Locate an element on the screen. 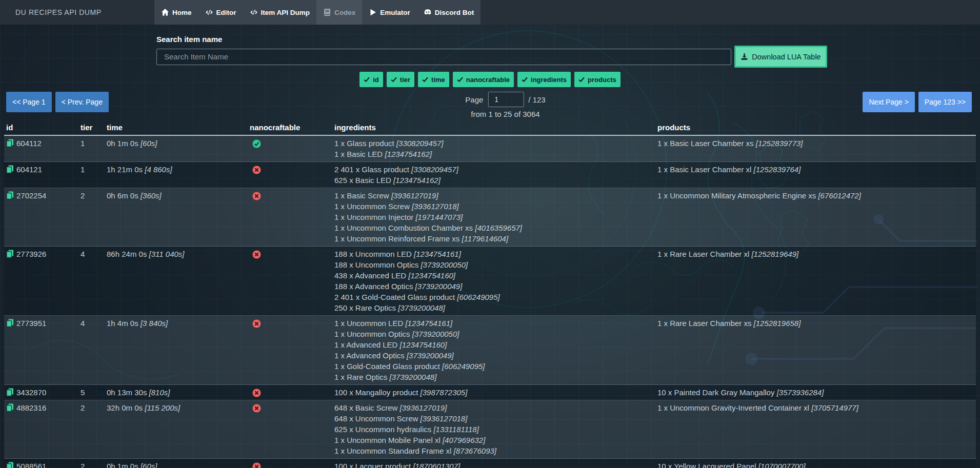 The image size is (980, 468). recipe-item: 1 x Basic Screw [3936127019] is located at coordinates (496, 196).